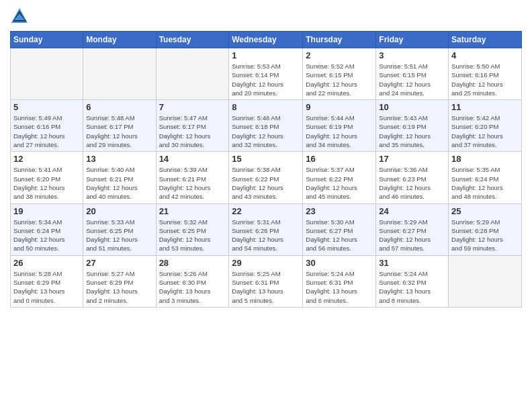  What do you see at coordinates (339, 55) in the screenshot?
I see `day-number: 2` at bounding box center [339, 55].